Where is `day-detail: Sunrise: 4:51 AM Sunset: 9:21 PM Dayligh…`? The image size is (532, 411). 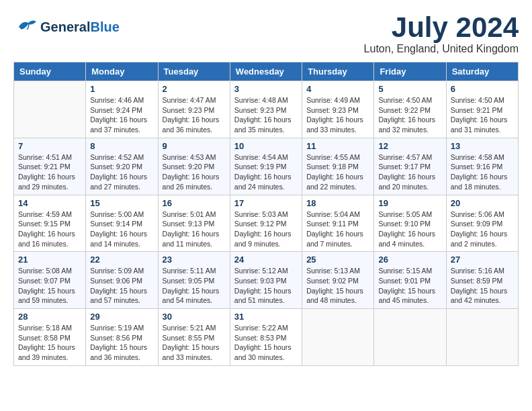 day-detail: Sunrise: 4:51 AM Sunset: 9:21 PM Dayligh… is located at coordinates (50, 172).